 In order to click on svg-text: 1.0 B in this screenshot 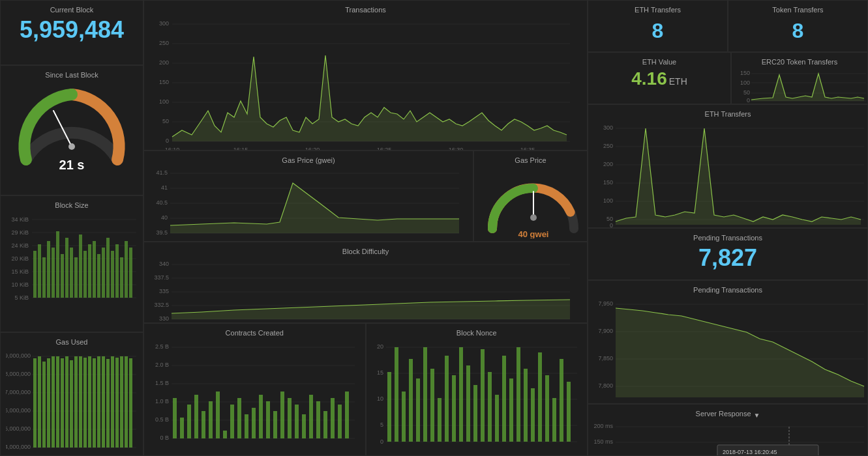, I will do `click(162, 401)`.